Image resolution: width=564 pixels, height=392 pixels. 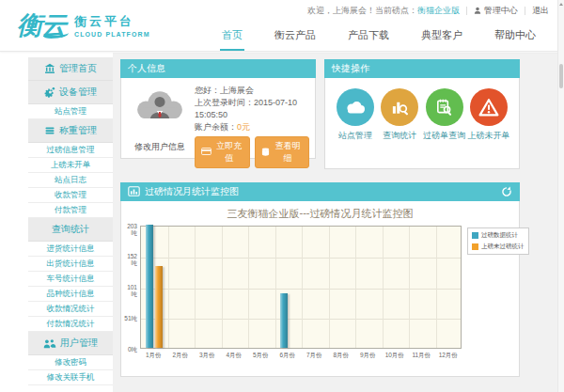 I want to click on sidebar-item-link: 车号统计信息, so click(x=70, y=279).